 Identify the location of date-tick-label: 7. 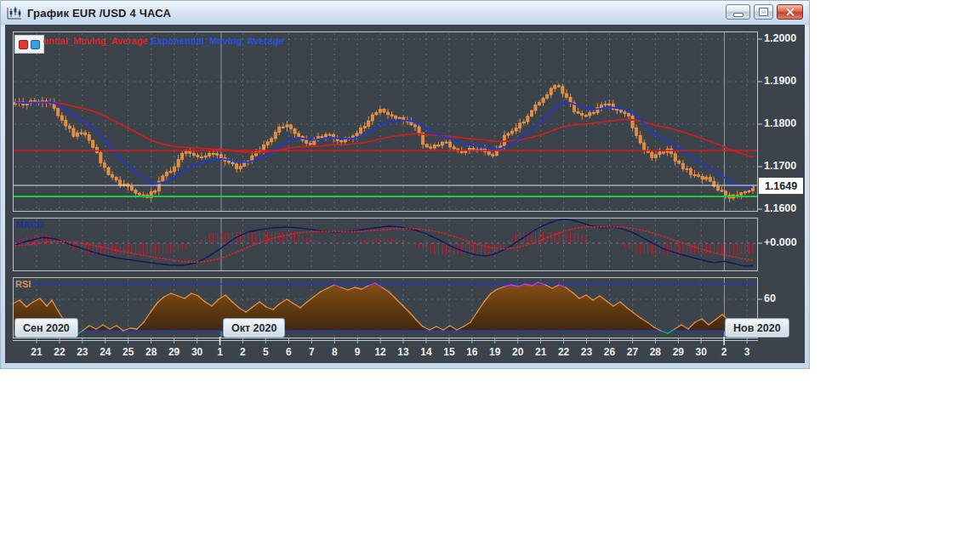
(311, 352).